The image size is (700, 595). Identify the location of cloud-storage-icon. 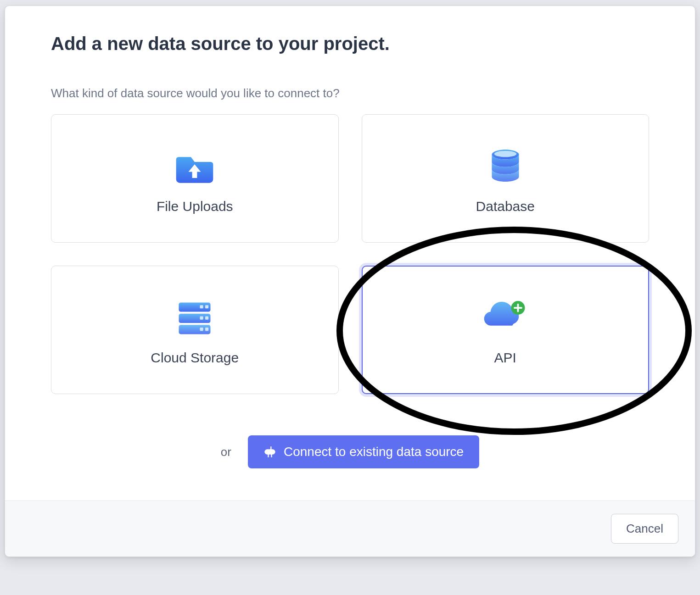
(195, 317).